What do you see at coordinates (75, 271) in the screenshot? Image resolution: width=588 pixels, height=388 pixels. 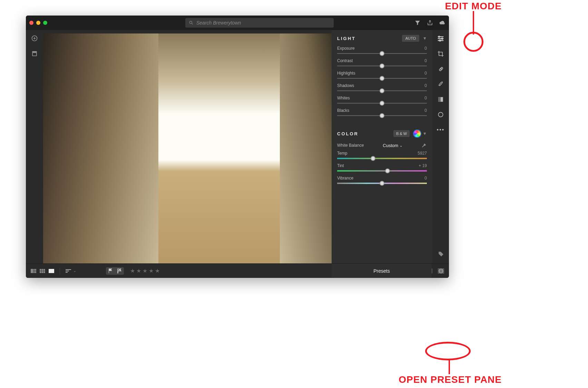 I see `sort-chevron-icon: ⌄` at bounding box center [75, 271].